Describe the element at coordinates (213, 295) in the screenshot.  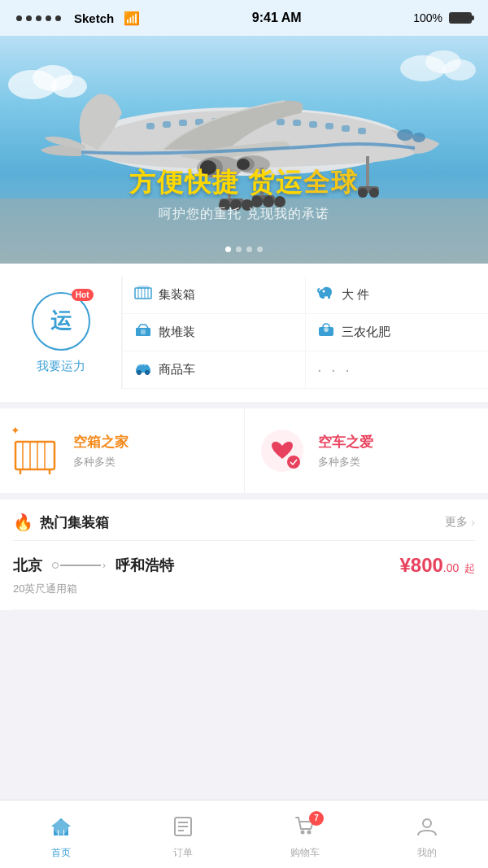
I see `service-item-container: 集装箱` at that location.